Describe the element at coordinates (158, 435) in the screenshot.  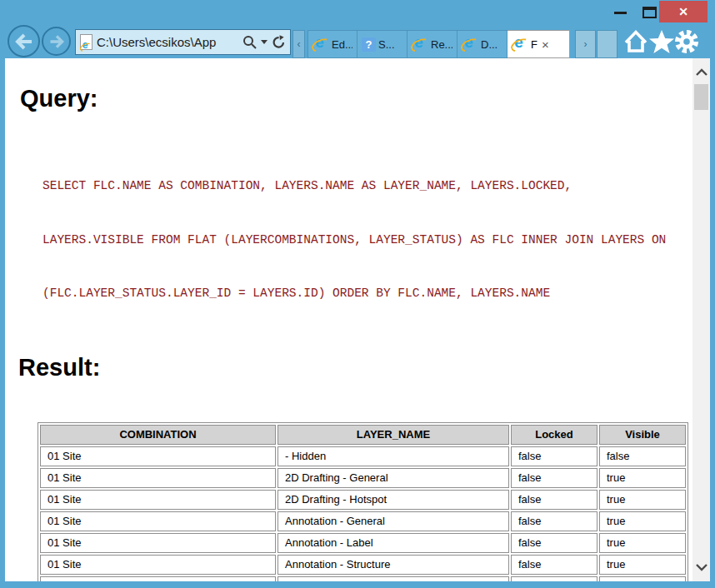
I see `column-header-combination: COMBINATION` at that location.